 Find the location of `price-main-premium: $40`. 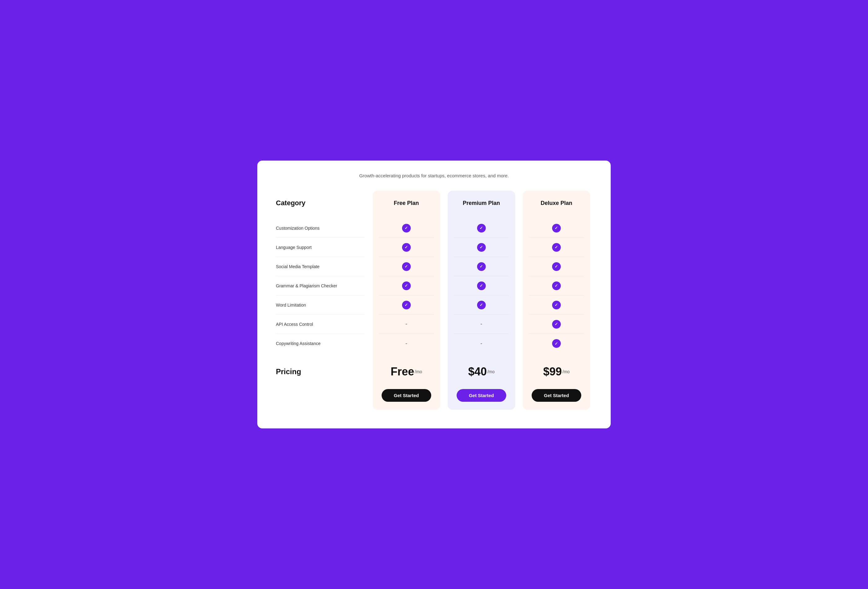

price-main-premium: $40 is located at coordinates (477, 372).